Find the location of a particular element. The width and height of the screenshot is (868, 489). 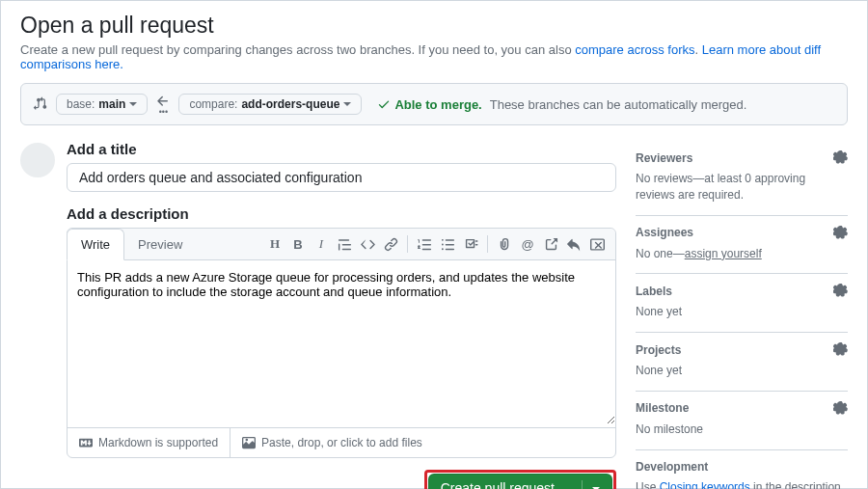

projects-body: None yet is located at coordinates (742, 370).